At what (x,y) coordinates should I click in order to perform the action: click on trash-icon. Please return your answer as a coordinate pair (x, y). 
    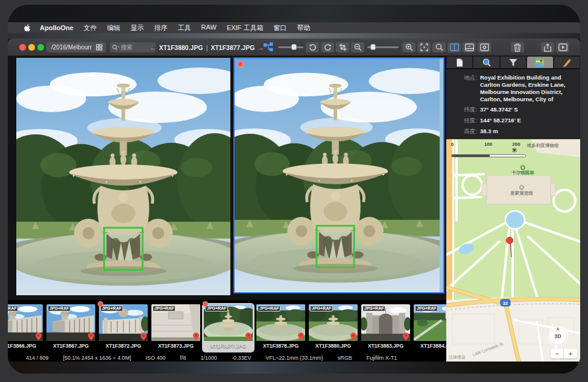
    Looking at the image, I should click on (517, 48).